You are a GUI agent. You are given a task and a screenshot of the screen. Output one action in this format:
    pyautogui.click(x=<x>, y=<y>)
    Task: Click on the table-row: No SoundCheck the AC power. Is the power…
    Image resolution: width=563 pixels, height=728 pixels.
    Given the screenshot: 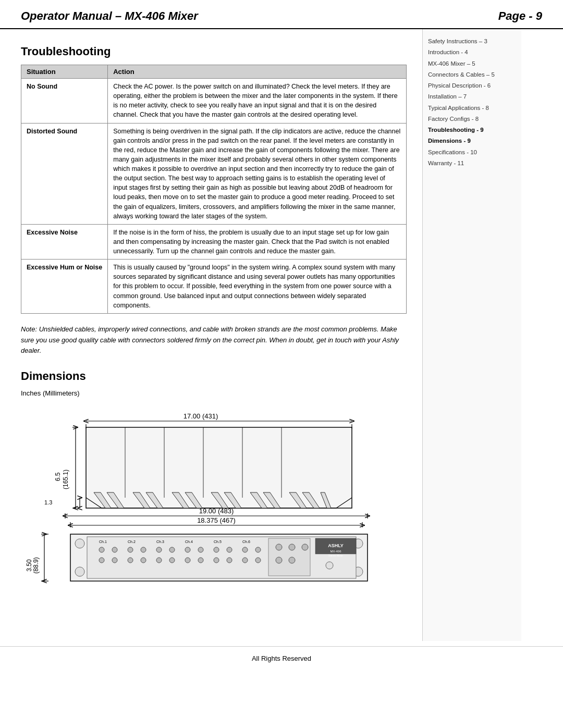 What is the action you would take?
    pyautogui.click(x=214, y=101)
    